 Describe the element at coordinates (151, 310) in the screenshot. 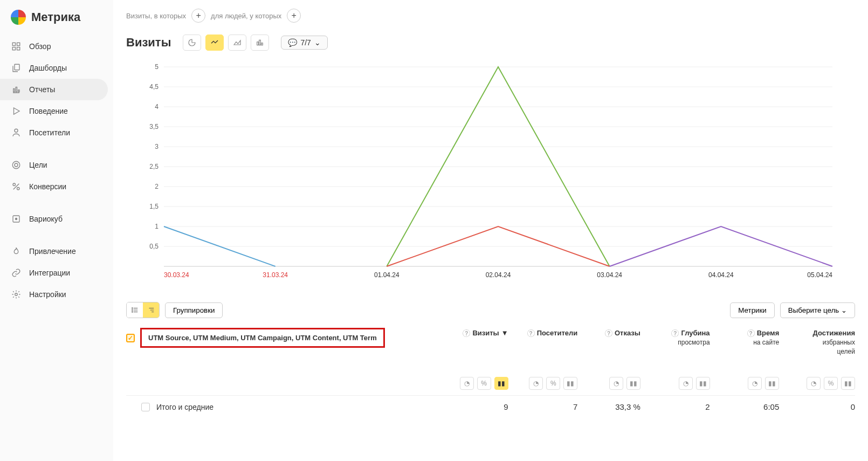

I see `tree-view-icon` at that location.